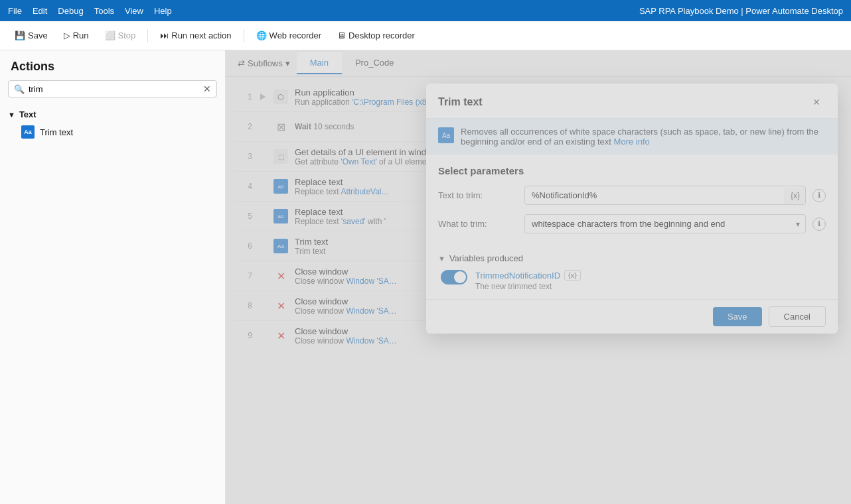 This screenshot has width=851, height=504. What do you see at coordinates (31, 36) in the screenshot?
I see `save-button: 💾 Save` at bounding box center [31, 36].